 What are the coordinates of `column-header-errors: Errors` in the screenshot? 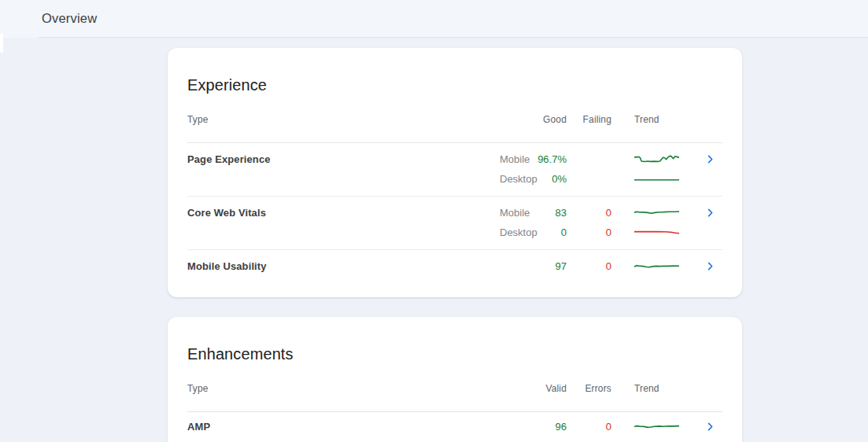 It's located at (589, 393).